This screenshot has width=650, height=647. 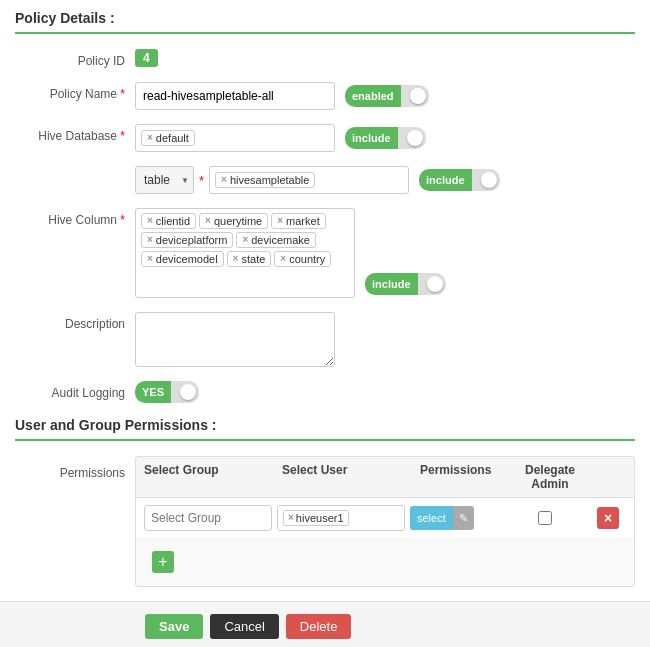 What do you see at coordinates (235, 340) in the screenshot?
I see `description-input` at bounding box center [235, 340].